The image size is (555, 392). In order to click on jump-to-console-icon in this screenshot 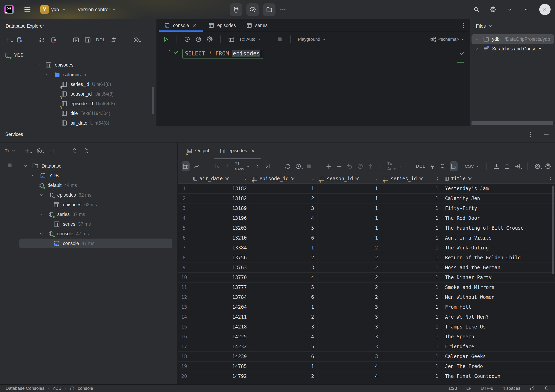, I will do `click(114, 40)`.